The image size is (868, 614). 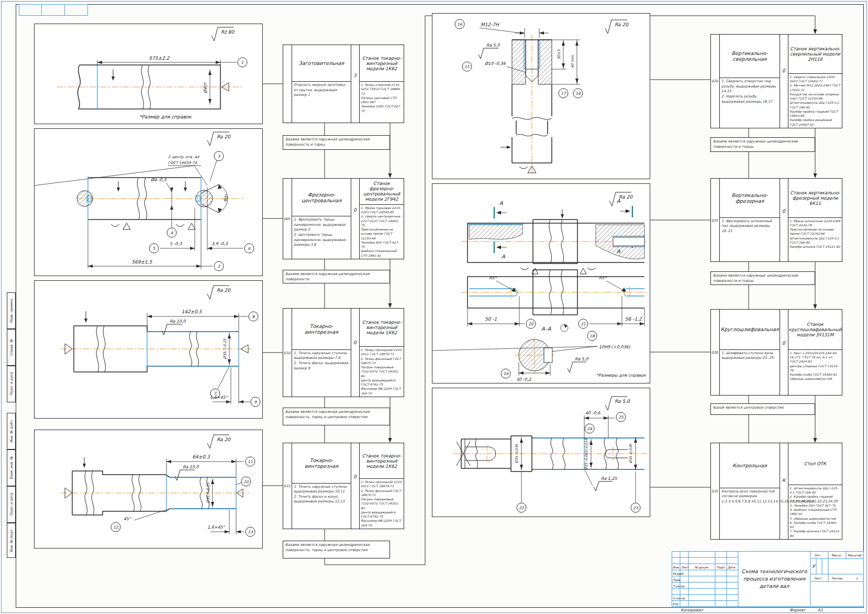 I want to click on op-030: 030 Круглошлифовальная 1. Шлифовать ступ…, so click(x=776, y=352).